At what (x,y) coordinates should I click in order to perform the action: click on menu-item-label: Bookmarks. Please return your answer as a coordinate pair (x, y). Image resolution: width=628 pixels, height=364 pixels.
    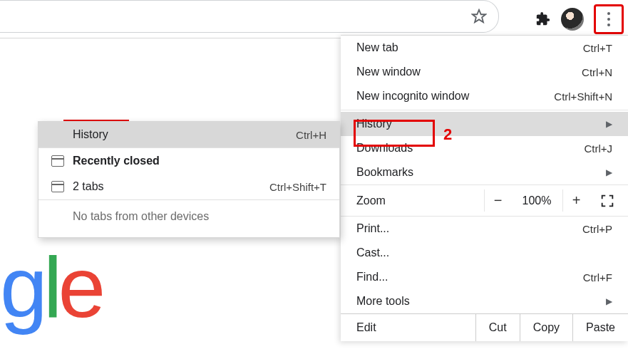
    Looking at the image, I should click on (481, 172).